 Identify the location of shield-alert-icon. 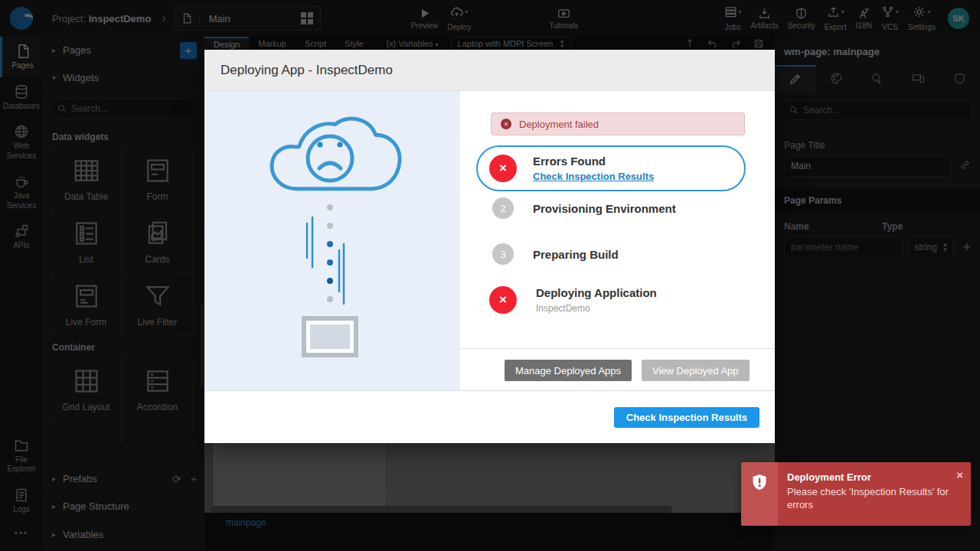
(760, 482).